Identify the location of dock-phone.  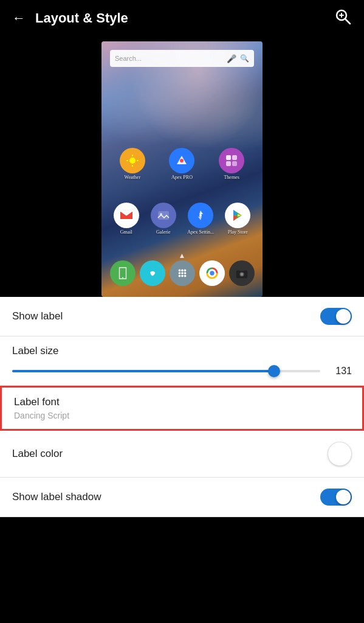
(123, 274).